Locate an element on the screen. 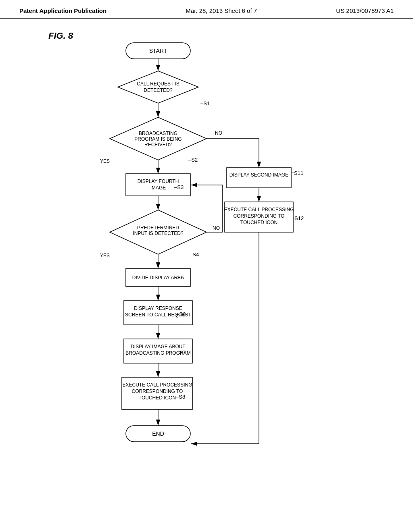 The image size is (413, 532). s7-line1: DISPLAY IMAGE ABOUT is located at coordinates (158, 347).